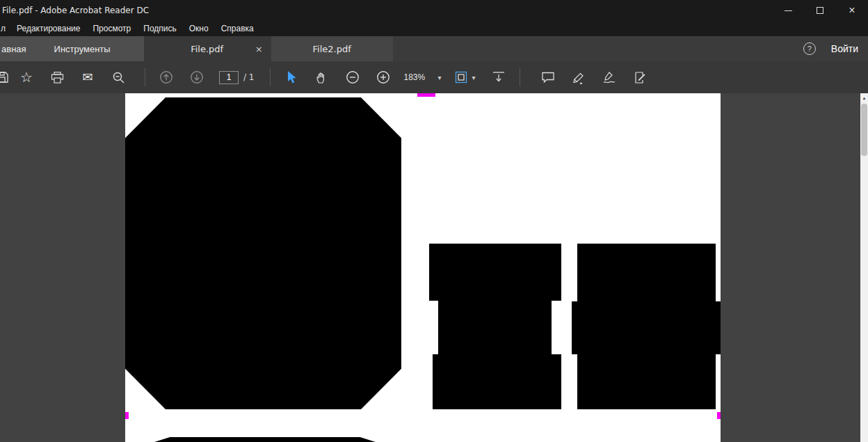 The image size is (868, 442). What do you see at coordinates (4, 77) in the screenshot?
I see `save-icon` at bounding box center [4, 77].